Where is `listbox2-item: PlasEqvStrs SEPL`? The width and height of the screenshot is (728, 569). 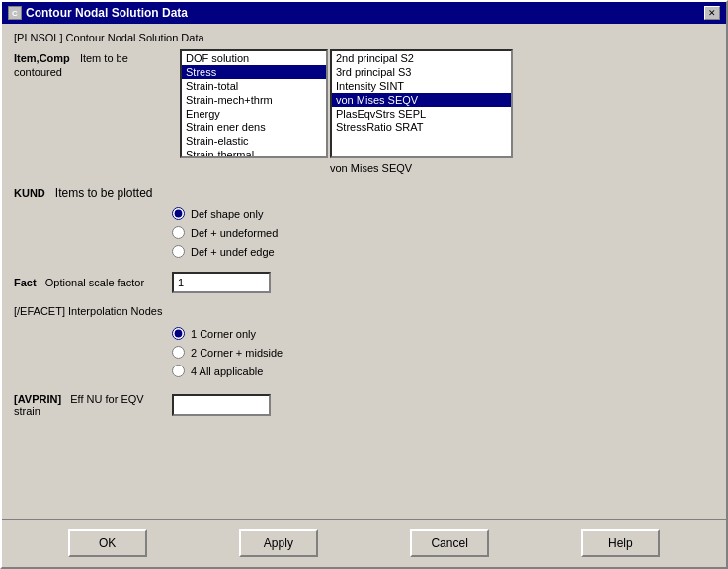
listbox2-item: PlasEqvStrs SEPL is located at coordinates (421, 114).